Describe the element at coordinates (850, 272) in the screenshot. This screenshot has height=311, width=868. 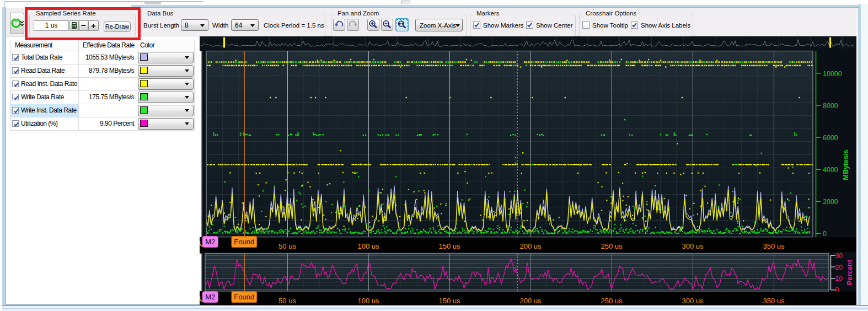
I see `svg-text: Percent` at that location.